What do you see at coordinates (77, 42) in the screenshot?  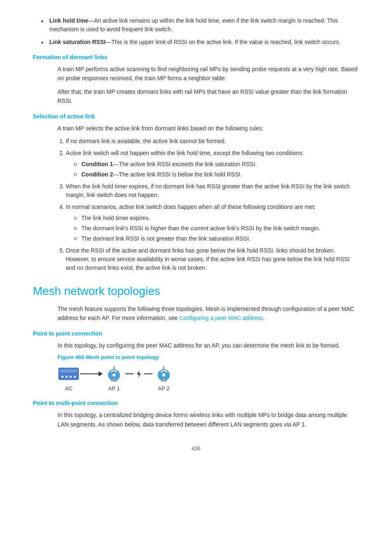 I see `term-link-saturation: Link saturation RSSI` at bounding box center [77, 42].